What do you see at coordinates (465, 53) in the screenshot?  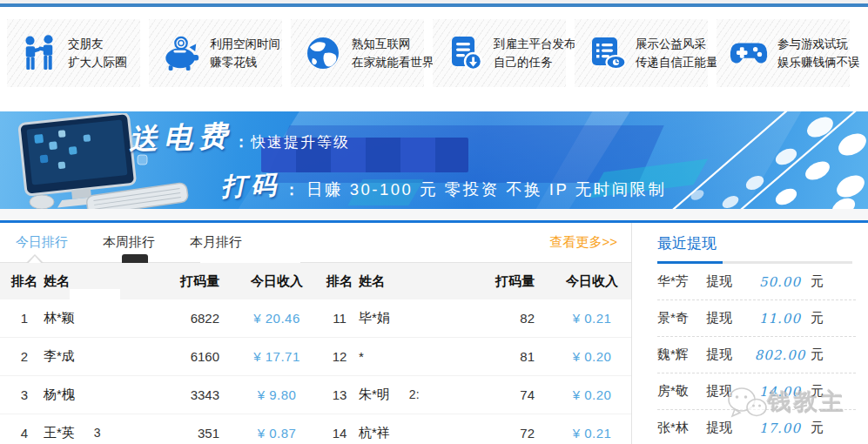 I see `publish-task-icon` at bounding box center [465, 53].